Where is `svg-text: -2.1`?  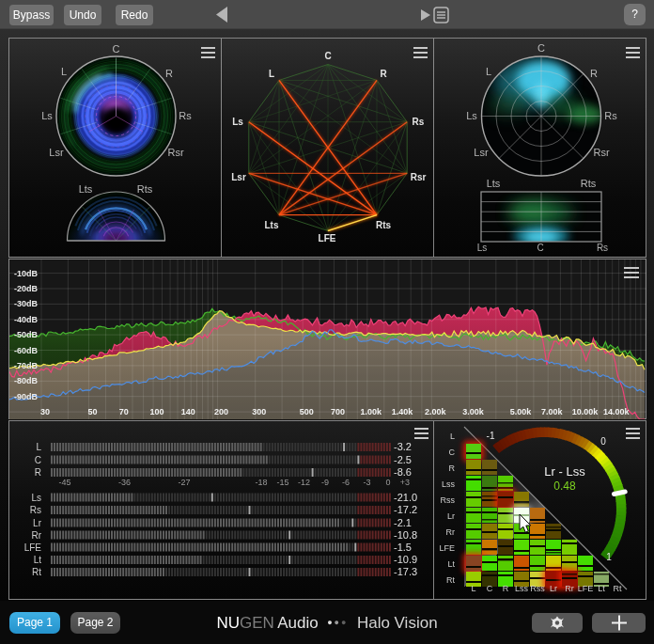
svg-text: -2.1 is located at coordinates (402, 523).